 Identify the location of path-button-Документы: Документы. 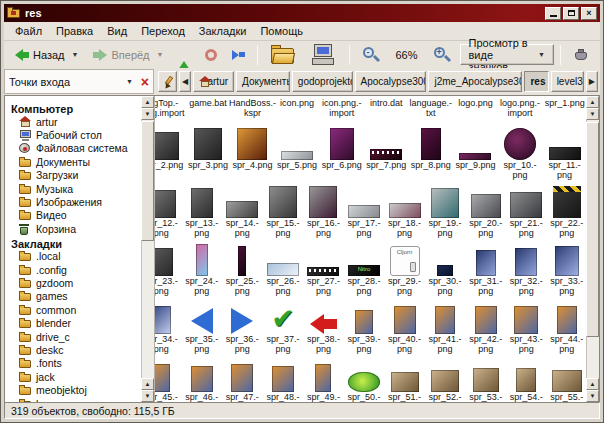
(263, 82).